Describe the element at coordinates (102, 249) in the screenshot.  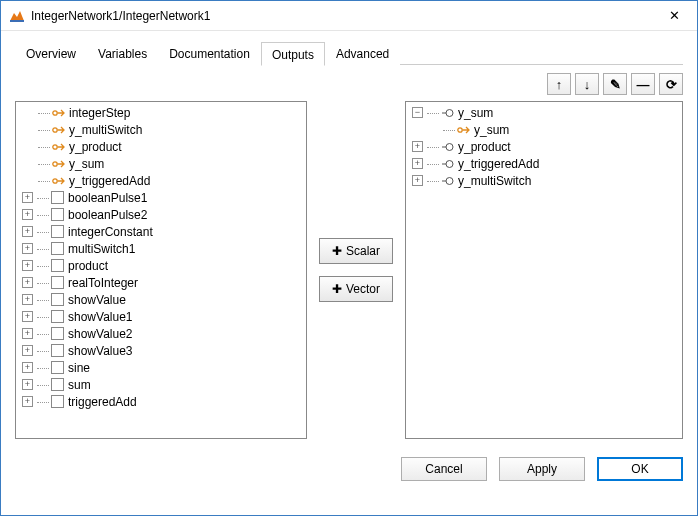
I see `tree-item-label: multiSwitch1` at that location.